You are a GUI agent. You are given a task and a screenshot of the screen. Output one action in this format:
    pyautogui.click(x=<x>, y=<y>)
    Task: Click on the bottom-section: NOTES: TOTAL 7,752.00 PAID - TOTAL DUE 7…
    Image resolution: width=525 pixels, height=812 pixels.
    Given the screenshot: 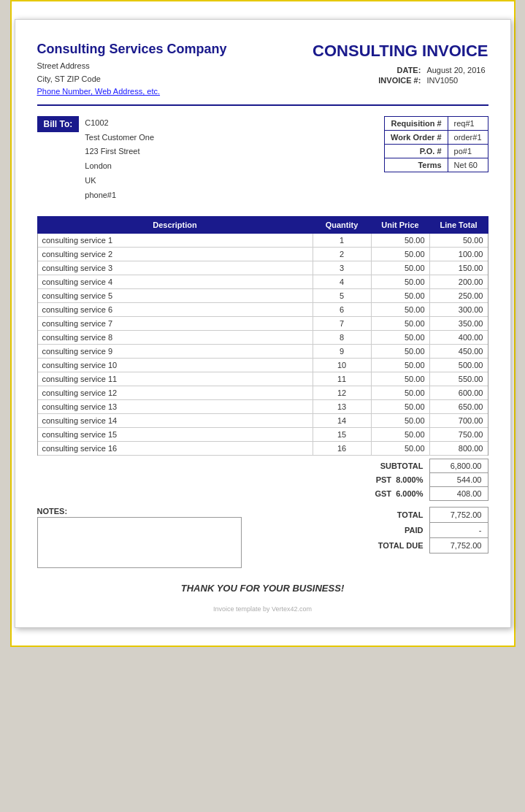 What is the action you would take?
    pyautogui.click(x=263, y=537)
    